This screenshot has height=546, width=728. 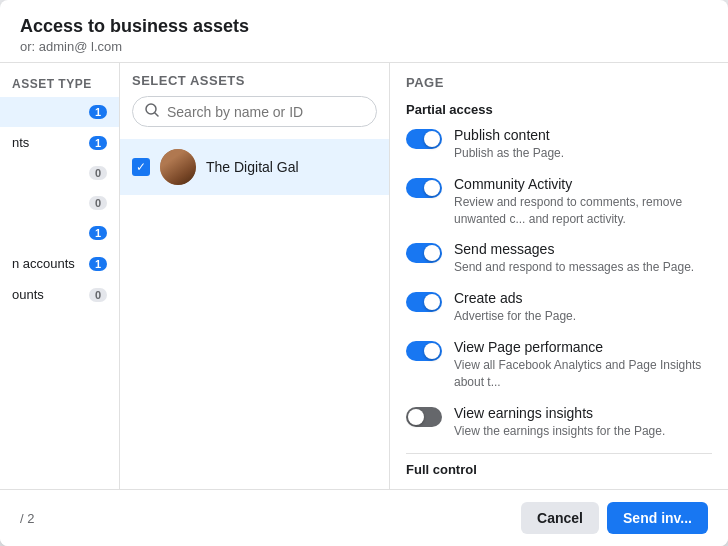 What do you see at coordinates (54, 46) in the screenshot?
I see `subtitle-label: or: admin@` at bounding box center [54, 46].